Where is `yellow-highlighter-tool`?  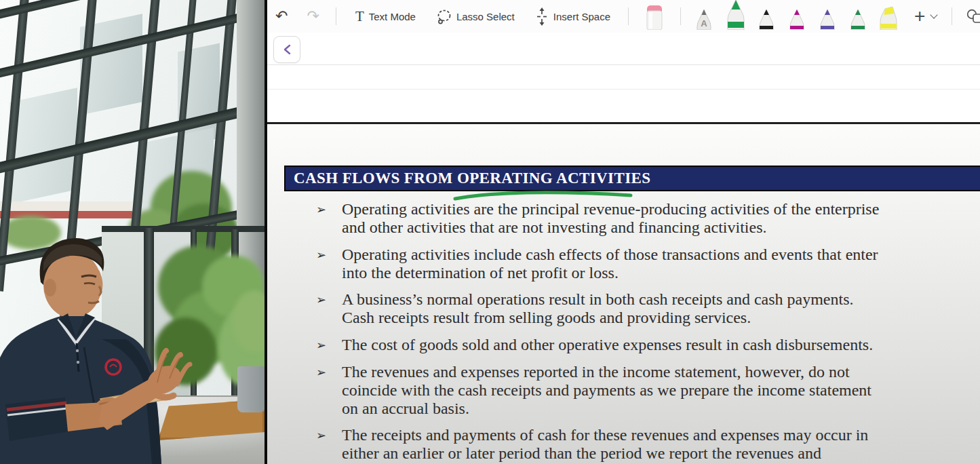 yellow-highlighter-tool is located at coordinates (888, 19).